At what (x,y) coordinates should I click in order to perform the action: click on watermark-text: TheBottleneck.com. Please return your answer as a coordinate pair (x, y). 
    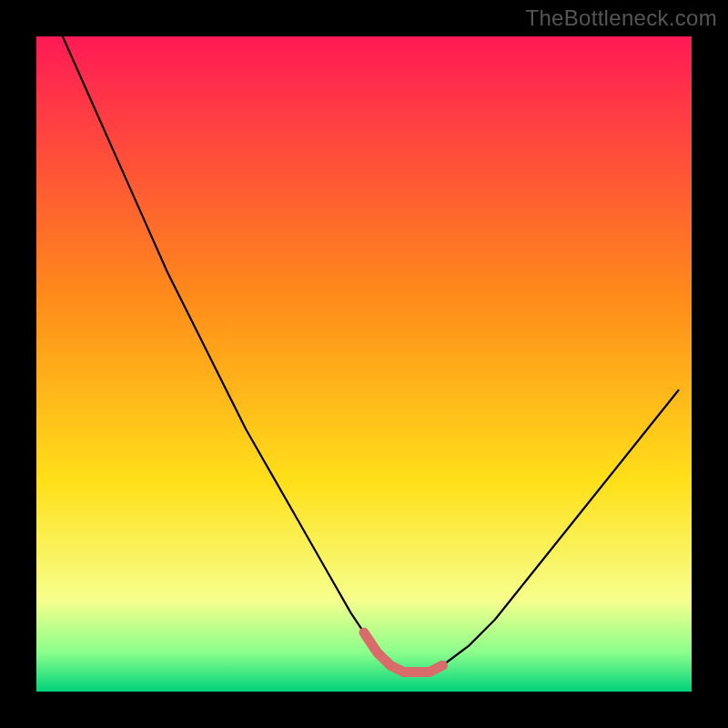
    Looking at the image, I should click on (621, 18).